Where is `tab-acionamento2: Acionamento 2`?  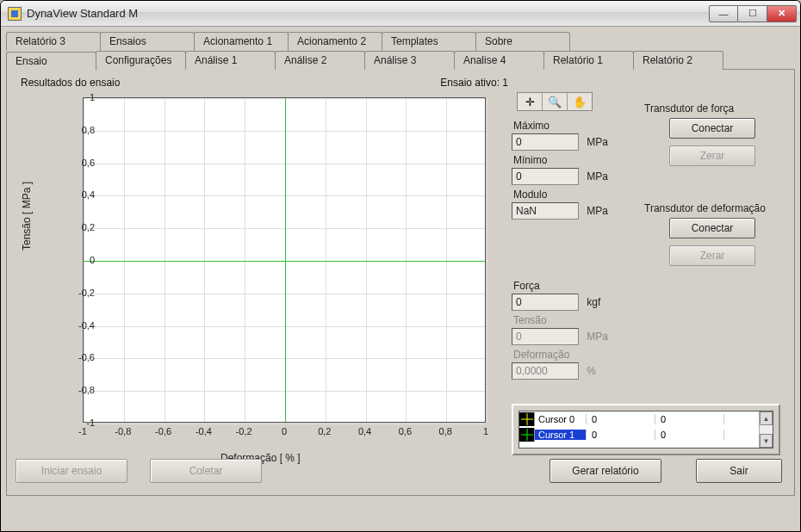
tab-acionamento2: Acionamento 2 is located at coordinates (335, 41).